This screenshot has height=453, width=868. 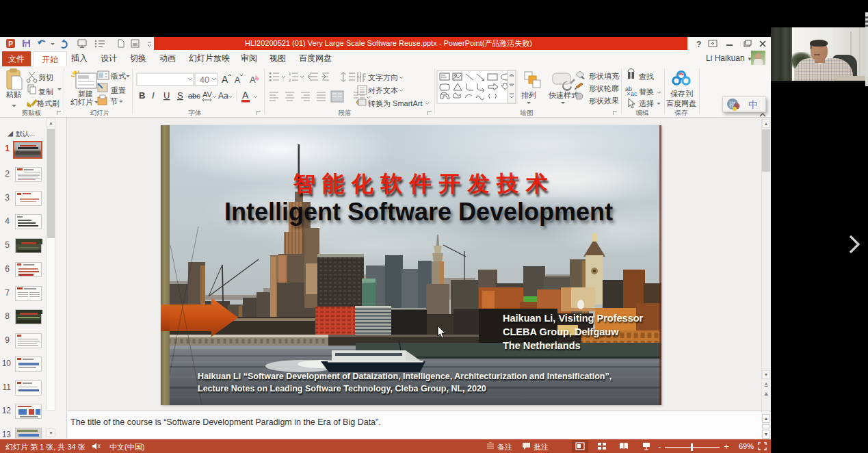 I want to click on svg-text: 剪切, so click(x=46, y=77).